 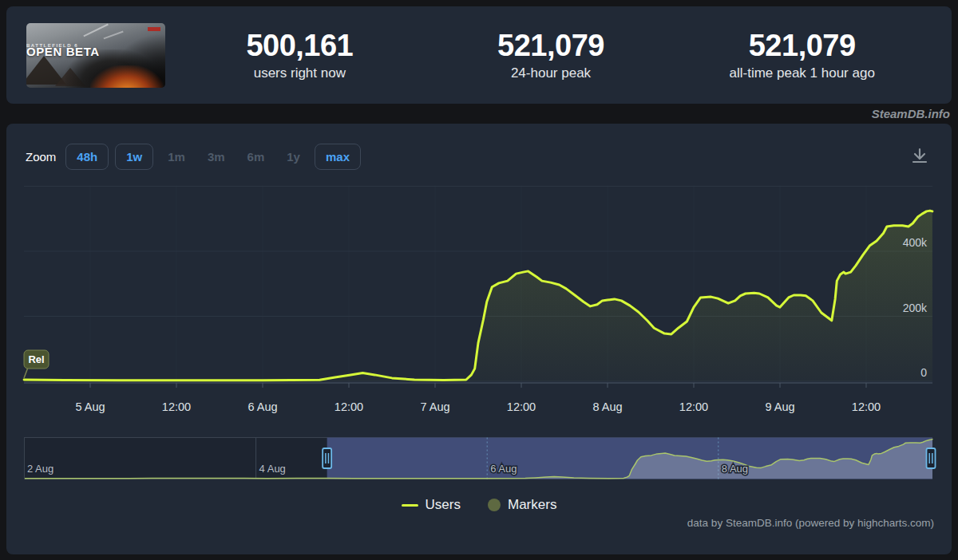 What do you see at coordinates (300, 73) in the screenshot?
I see `current-players-label: users right now` at bounding box center [300, 73].